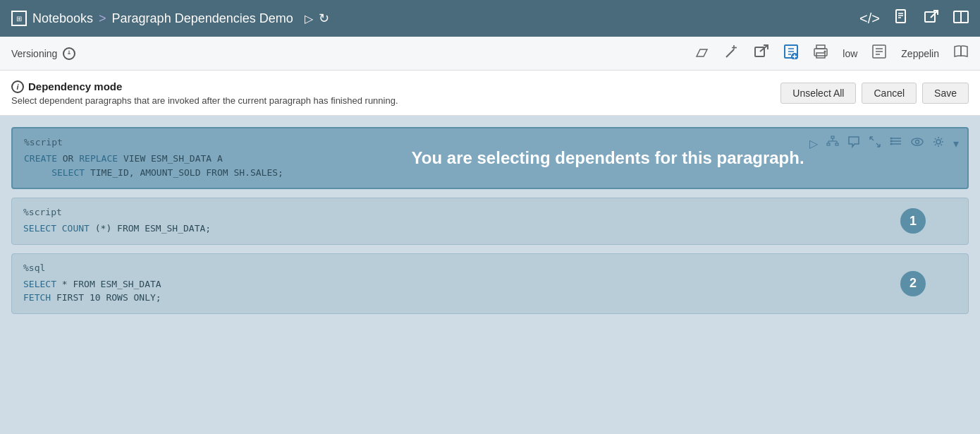 This screenshot has width=980, height=434. I want to click on low-label: low, so click(850, 54).